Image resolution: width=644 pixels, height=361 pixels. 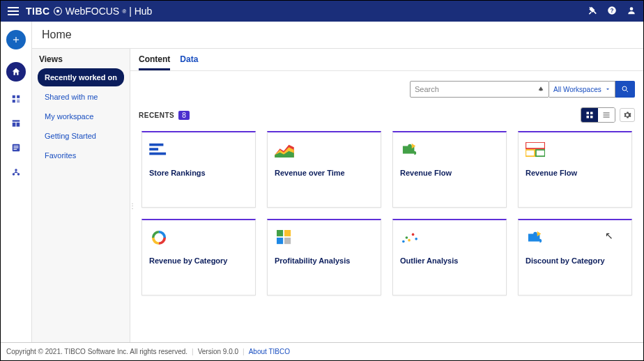 What do you see at coordinates (199, 257) in the screenshot?
I see `card-revenue-by-category: Revenue by Category` at bounding box center [199, 257].